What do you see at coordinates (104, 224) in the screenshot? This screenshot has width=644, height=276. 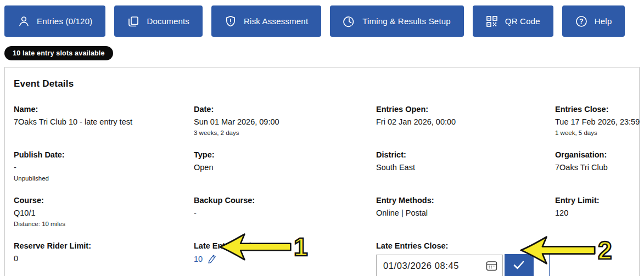 I see `field-note: Distance: 10 miles` at bounding box center [104, 224].